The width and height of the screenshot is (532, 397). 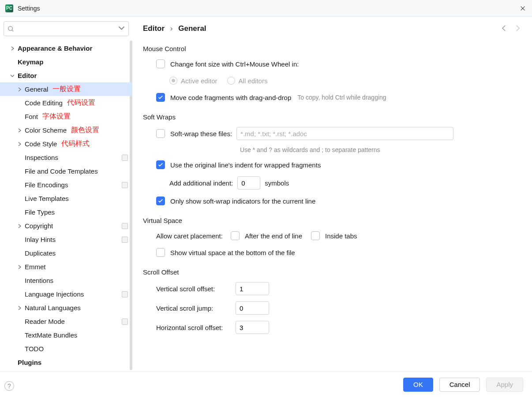 What do you see at coordinates (35, 267) in the screenshot?
I see `tree-item-label: Emmet` at bounding box center [35, 267].